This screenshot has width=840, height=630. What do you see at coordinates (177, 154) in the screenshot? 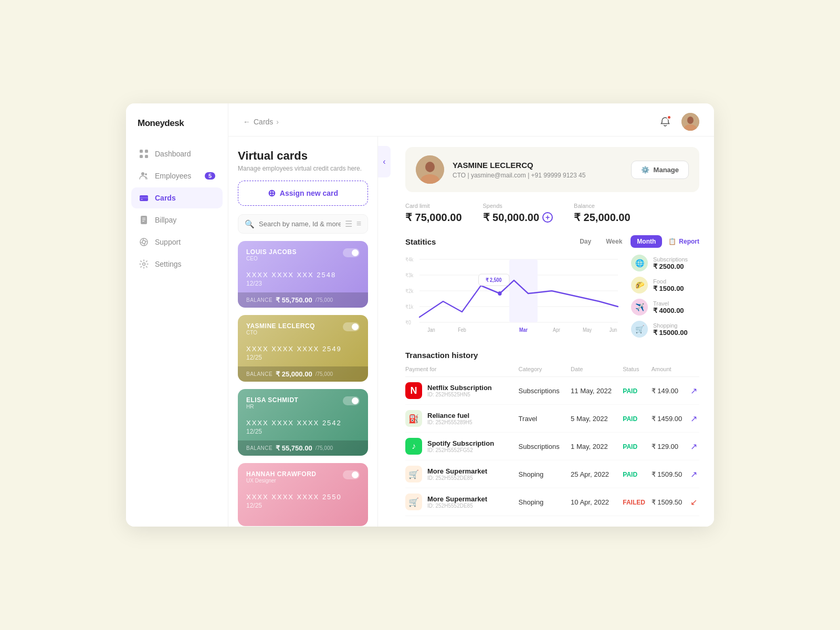
I see `sidebar-item-dashboard: Dashboard` at bounding box center [177, 154].